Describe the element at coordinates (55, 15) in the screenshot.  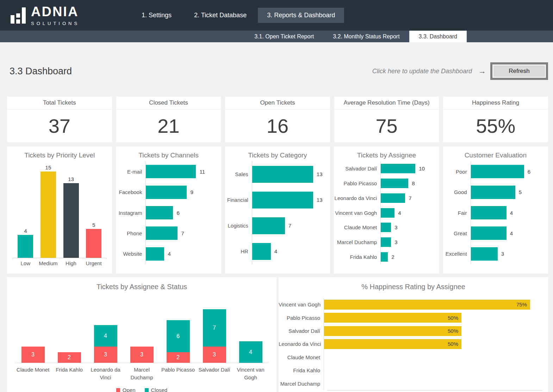
I see `logo-text: ADNIA SOLUTIONS` at that location.